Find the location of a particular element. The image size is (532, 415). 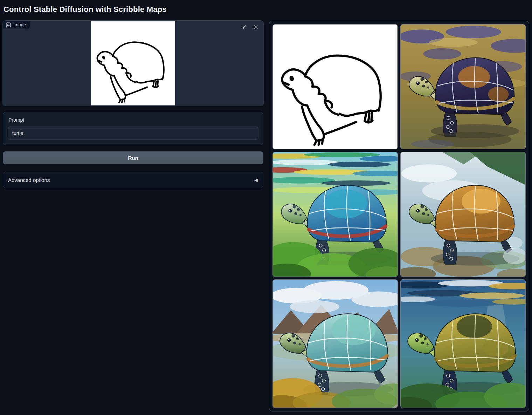

close-icon is located at coordinates (256, 27).